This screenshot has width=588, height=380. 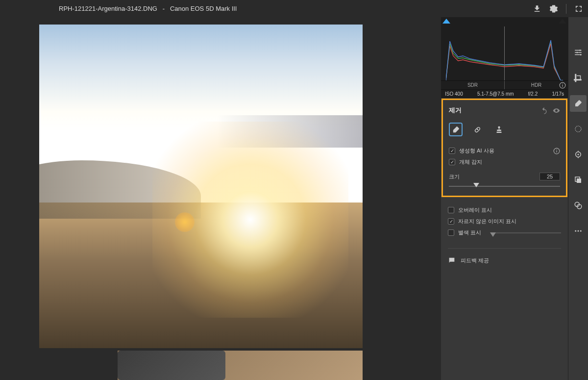 What do you see at coordinates (451, 222) in the screenshot?
I see `uncropped-checkbox` at bounding box center [451, 222].